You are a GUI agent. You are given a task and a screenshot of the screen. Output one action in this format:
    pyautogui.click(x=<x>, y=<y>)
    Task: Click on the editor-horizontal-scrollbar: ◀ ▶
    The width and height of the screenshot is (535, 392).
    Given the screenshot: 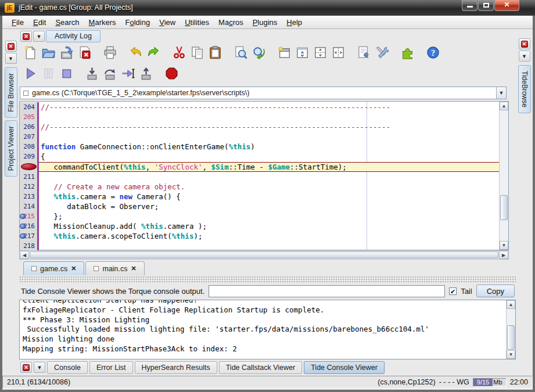 What is the action you would take?
    pyautogui.click(x=264, y=255)
    